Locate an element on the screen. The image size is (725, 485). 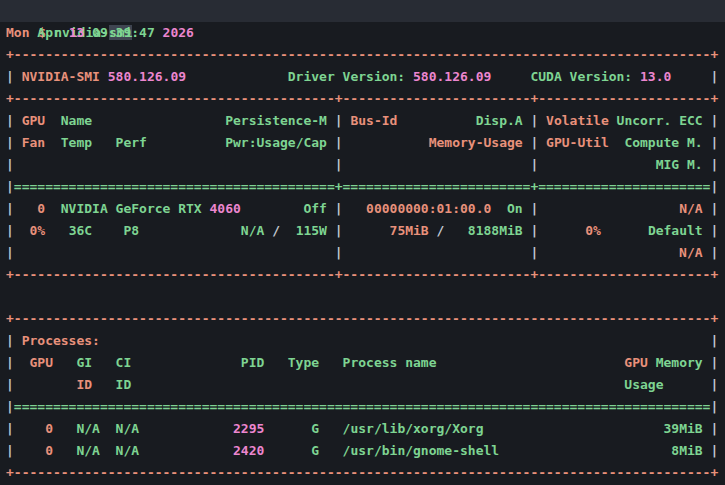
text-segment: 8188MiB is located at coordinates (496, 230).